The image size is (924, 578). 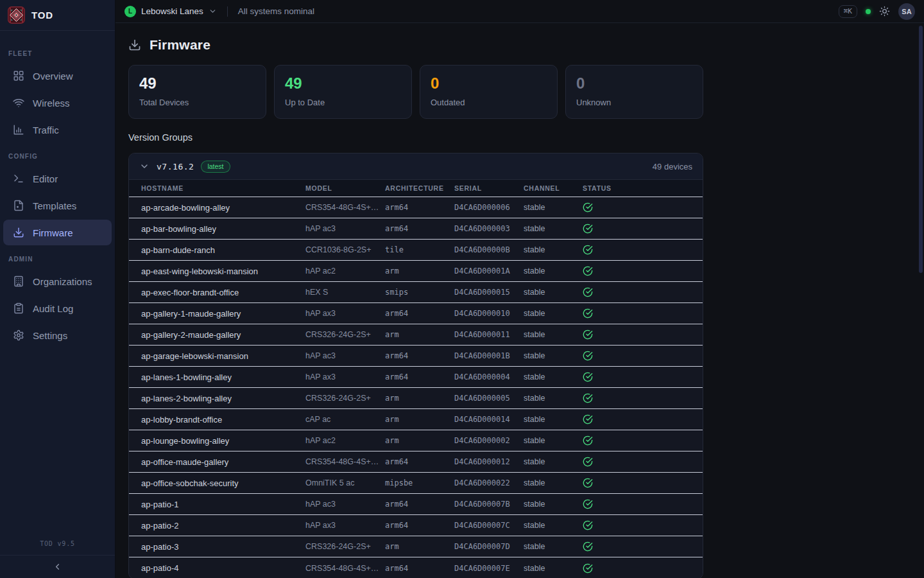 I want to click on cell-hostname: ap-barn-dude-ranch, so click(x=223, y=250).